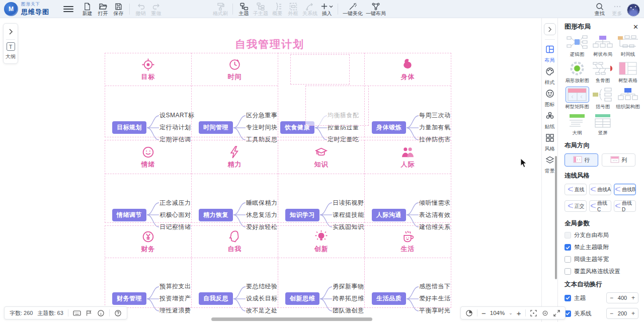 This screenshot has height=322, width=644. Describe the element at coordinates (550, 29) in the screenshot. I see `collapse-panel-icon` at that location.